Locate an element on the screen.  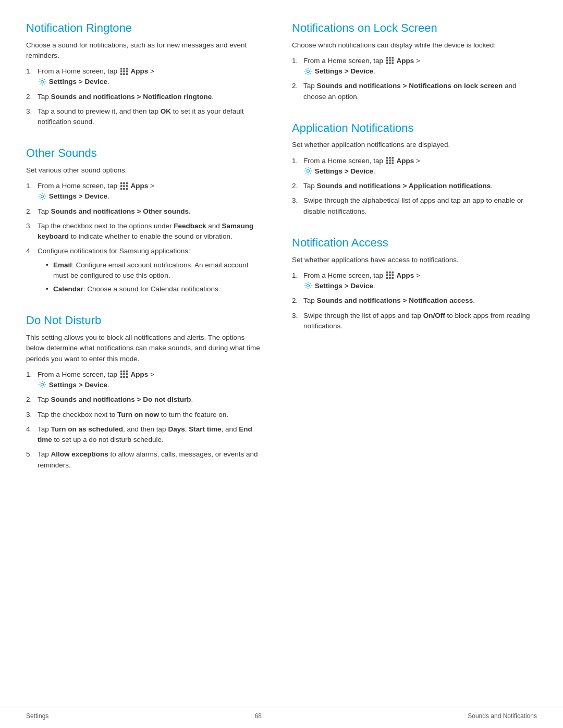
step-bold: On/Off is located at coordinates (434, 316).